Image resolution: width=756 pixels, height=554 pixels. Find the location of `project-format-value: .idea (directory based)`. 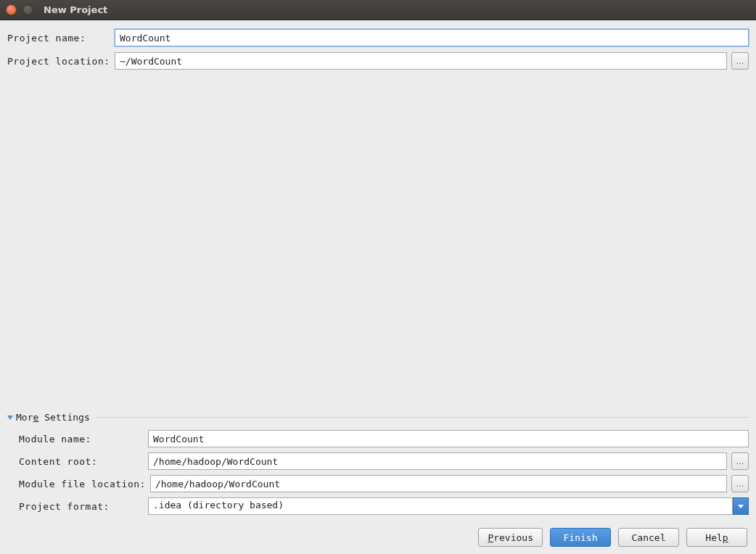

project-format-value: .idea (directory based) is located at coordinates (440, 506).